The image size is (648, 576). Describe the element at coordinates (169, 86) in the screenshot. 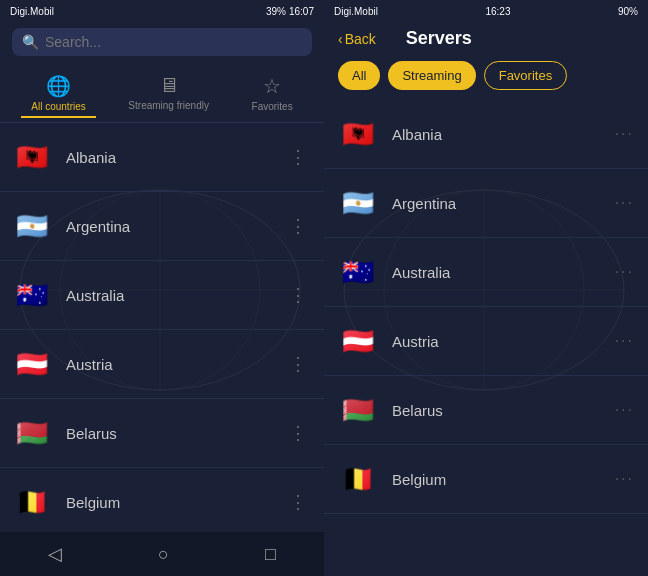

I see `monitor-icon: 🖥` at that location.